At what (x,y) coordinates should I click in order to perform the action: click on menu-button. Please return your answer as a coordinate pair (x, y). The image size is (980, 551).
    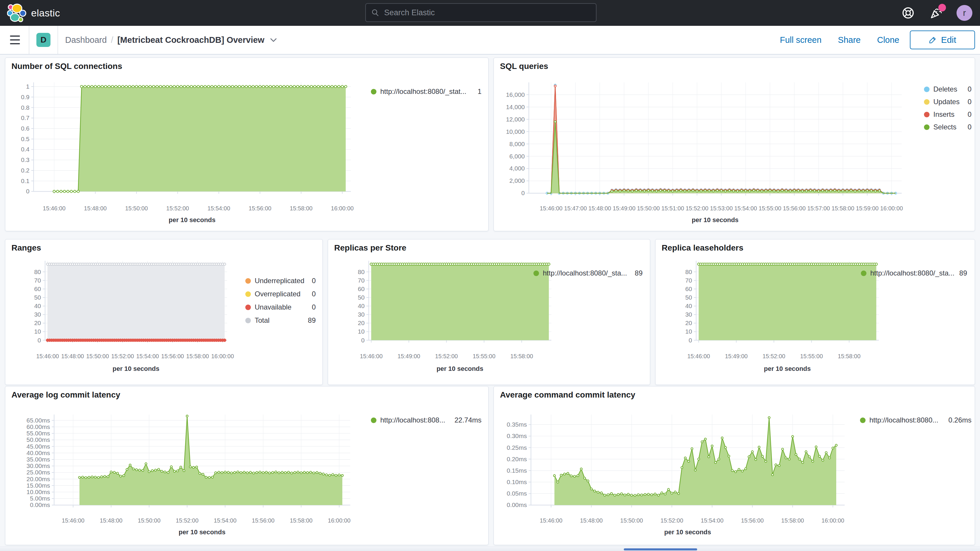
    Looking at the image, I should click on (15, 40).